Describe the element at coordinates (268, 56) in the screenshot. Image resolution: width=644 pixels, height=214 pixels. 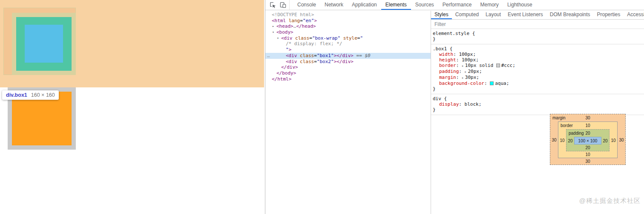
I see `tree-gutter-ellipsis: …` at that location.